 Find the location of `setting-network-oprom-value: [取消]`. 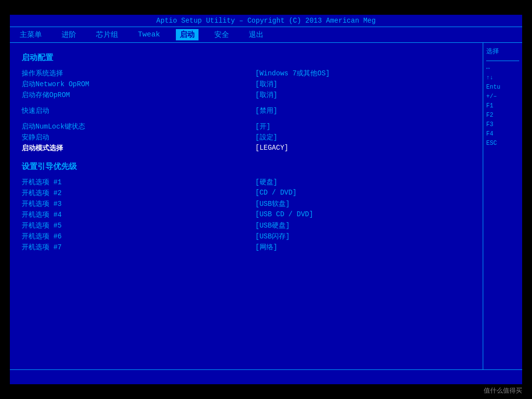

setting-network-oprom-value: [取消] is located at coordinates (363, 84).